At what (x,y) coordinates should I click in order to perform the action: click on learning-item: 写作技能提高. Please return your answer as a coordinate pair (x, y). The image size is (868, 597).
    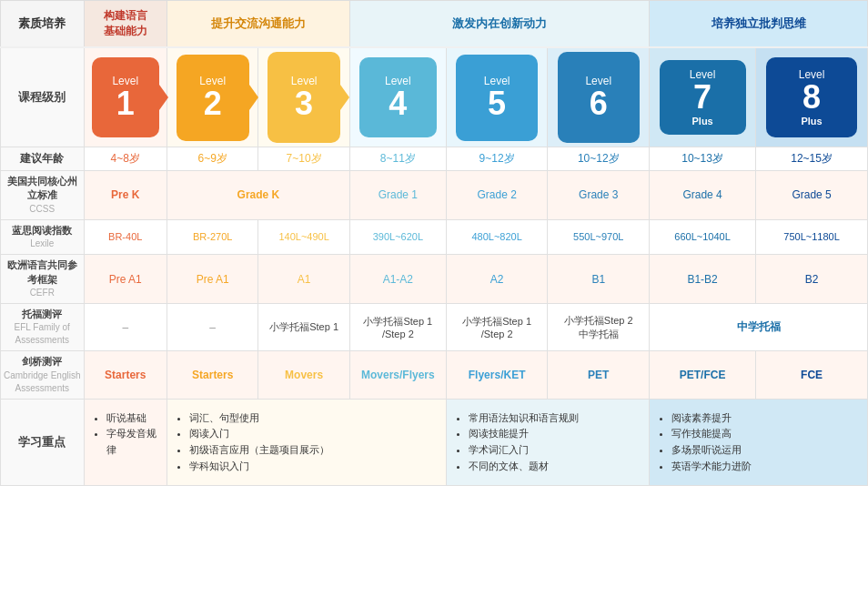
    Looking at the image, I should click on (764, 434).